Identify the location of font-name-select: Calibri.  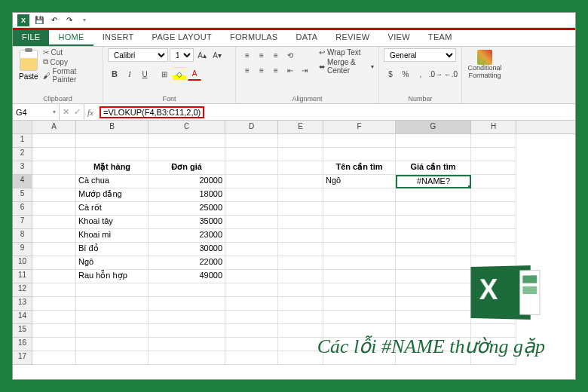
(138, 55).